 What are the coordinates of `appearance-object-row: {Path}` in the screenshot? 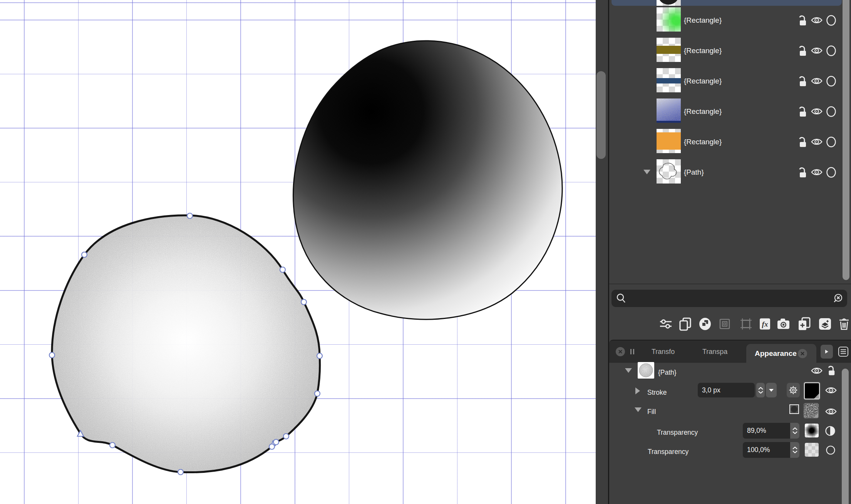 It's located at (725, 372).